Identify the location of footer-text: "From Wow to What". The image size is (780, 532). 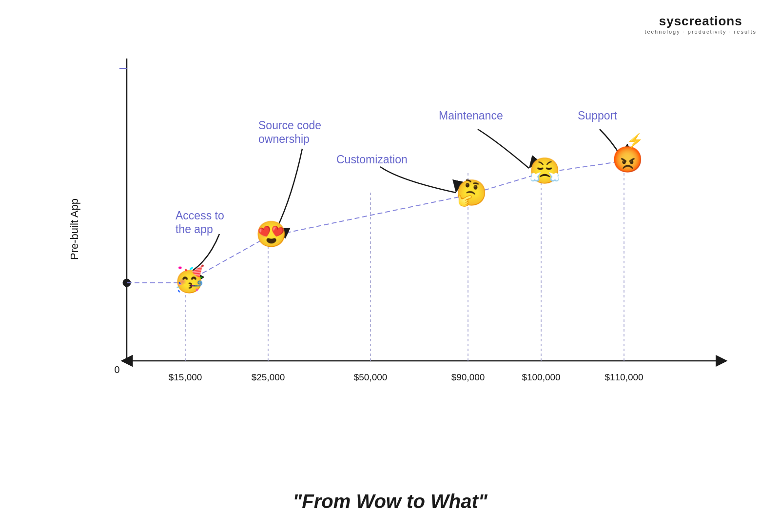
(390, 501).